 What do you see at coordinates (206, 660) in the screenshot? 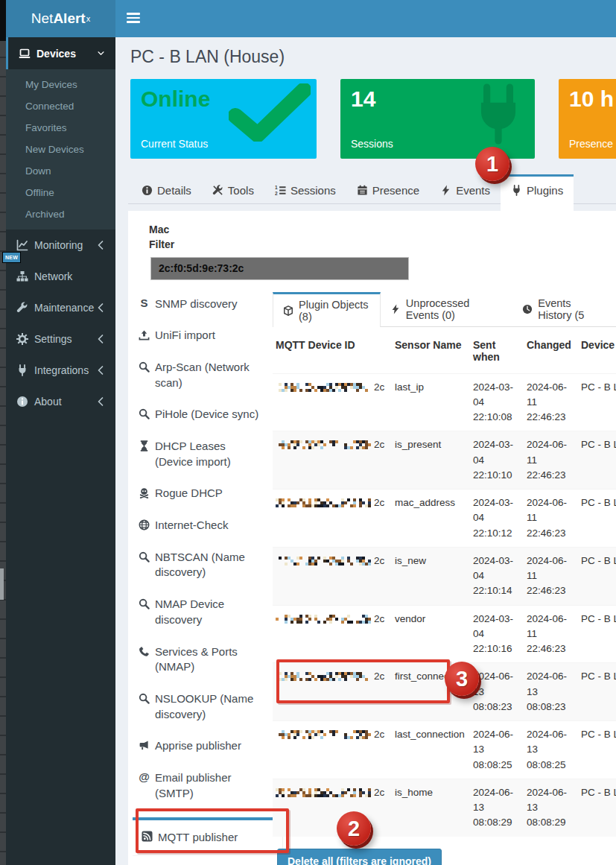
I see `plugin-nav-services-ports-nmap-: Services & Ports (NMAP)` at bounding box center [206, 660].